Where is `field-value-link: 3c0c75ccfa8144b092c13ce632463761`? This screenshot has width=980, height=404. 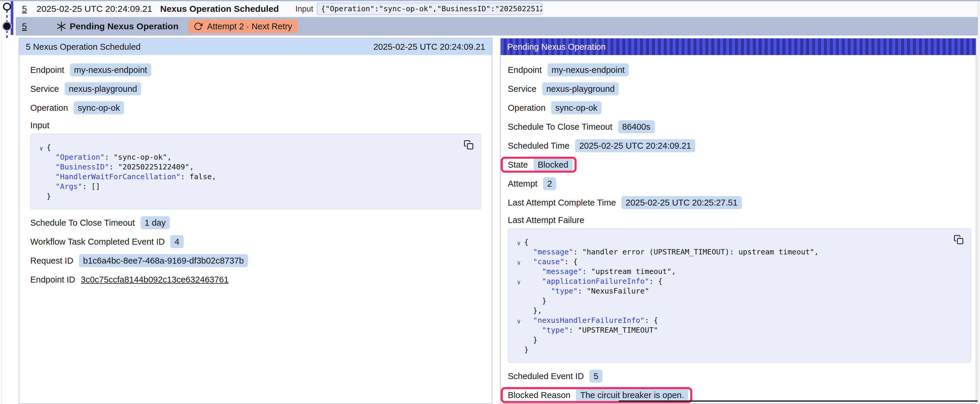 field-value-link: 3c0c75ccfa8144b092c13ce632463761 is located at coordinates (155, 280).